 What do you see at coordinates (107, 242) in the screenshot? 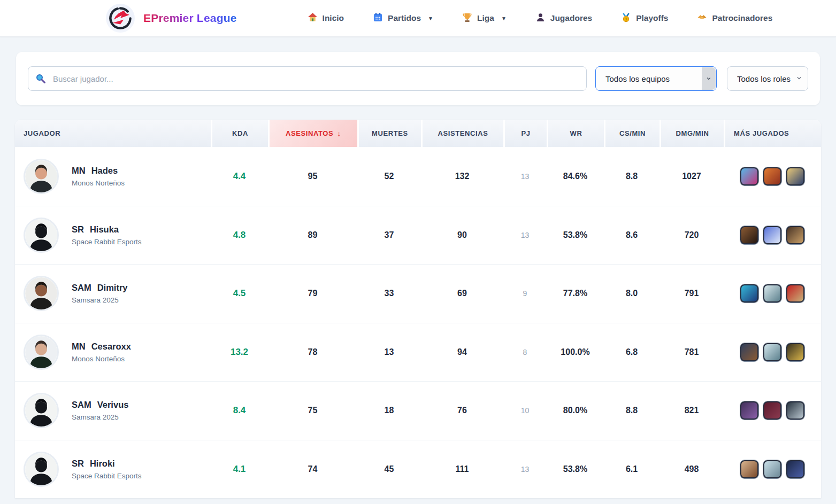
I see `team-name: Space Rabbit Esports` at bounding box center [107, 242].